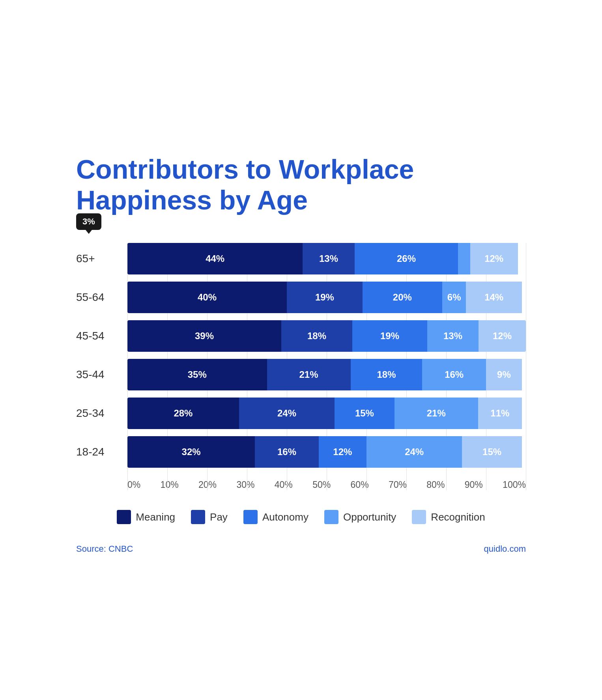 The image size is (602, 700). What do you see at coordinates (284, 485) in the screenshot?
I see `x-axis-label: 40%` at bounding box center [284, 485].